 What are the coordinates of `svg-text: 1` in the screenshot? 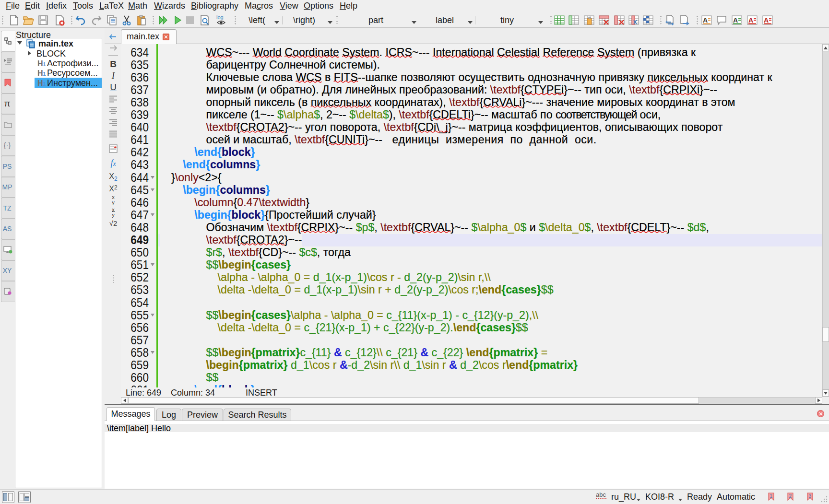 It's located at (771, 496).